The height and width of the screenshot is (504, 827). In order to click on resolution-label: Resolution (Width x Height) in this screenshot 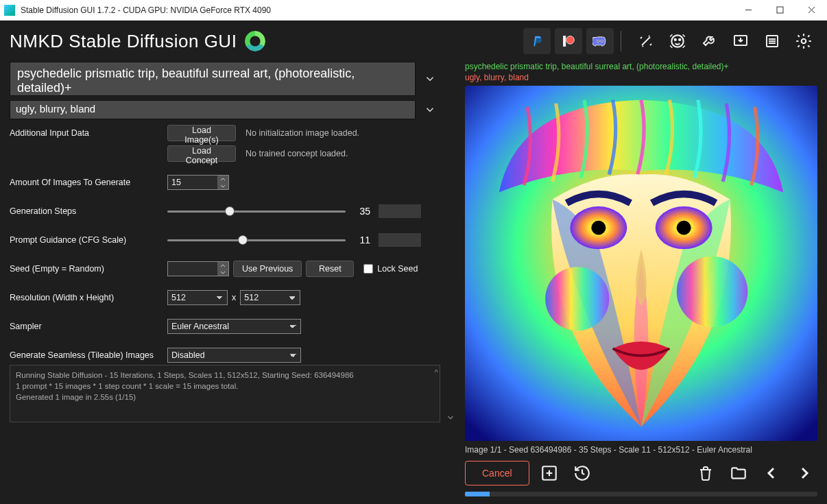, I will do `click(88, 298)`.